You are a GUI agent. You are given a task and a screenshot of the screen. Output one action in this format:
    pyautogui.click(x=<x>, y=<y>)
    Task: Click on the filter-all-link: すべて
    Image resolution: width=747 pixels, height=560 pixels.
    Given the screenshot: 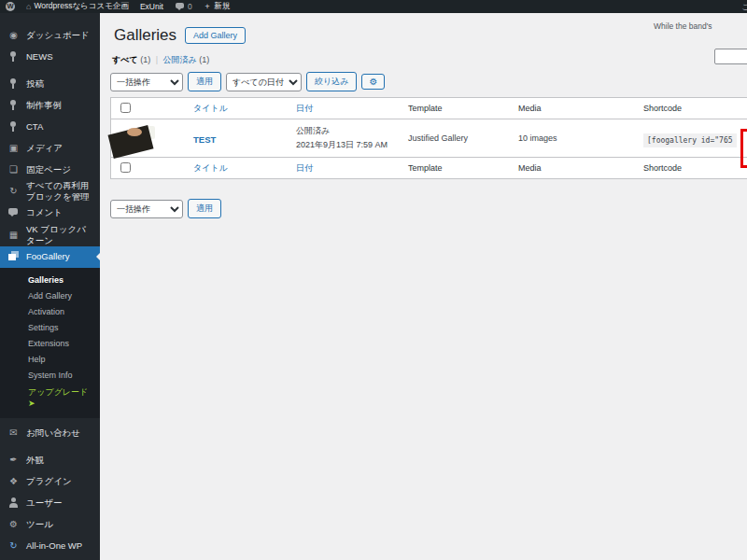 What is the action you would take?
    pyautogui.click(x=125, y=60)
    